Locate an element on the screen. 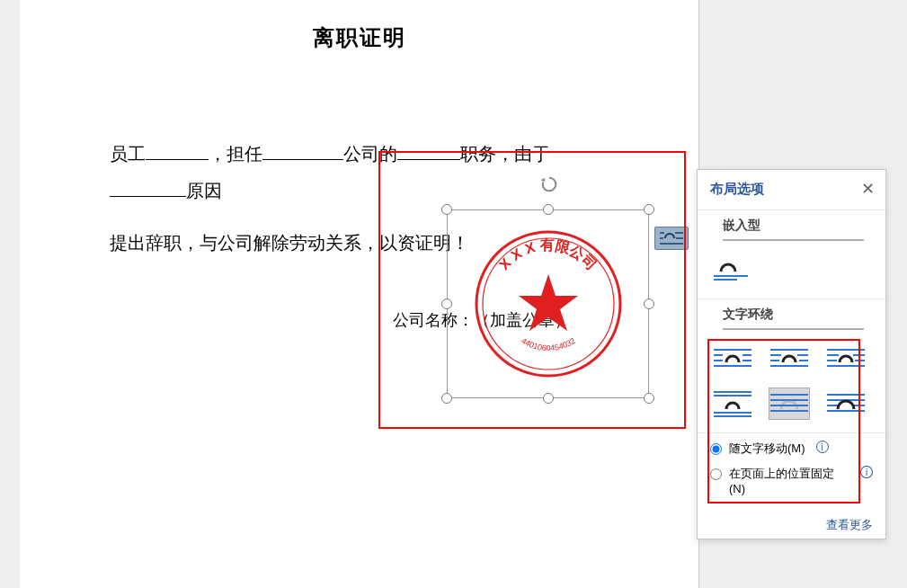  text-segment: 原因 is located at coordinates (204, 191).